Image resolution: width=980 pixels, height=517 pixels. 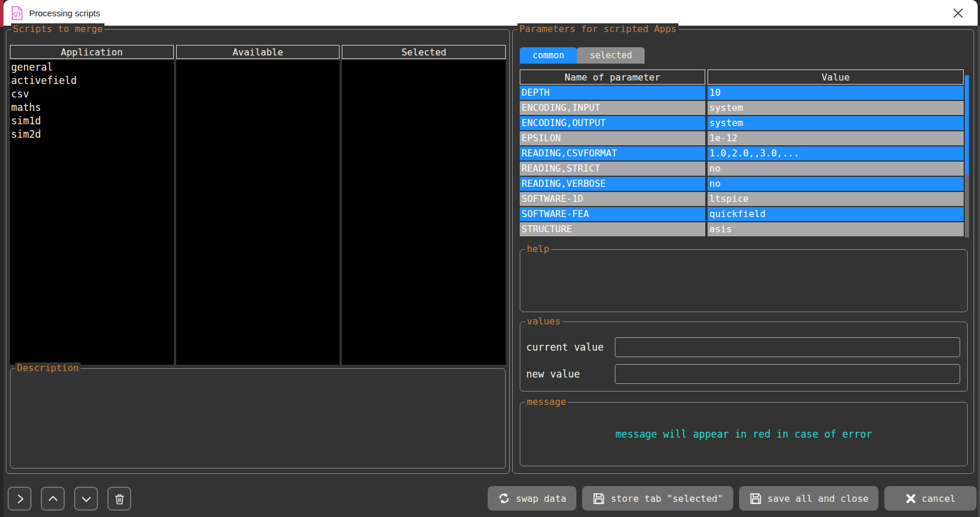 I want to click on param-name-cell: ENCODING,OUTPUT, so click(x=612, y=123).